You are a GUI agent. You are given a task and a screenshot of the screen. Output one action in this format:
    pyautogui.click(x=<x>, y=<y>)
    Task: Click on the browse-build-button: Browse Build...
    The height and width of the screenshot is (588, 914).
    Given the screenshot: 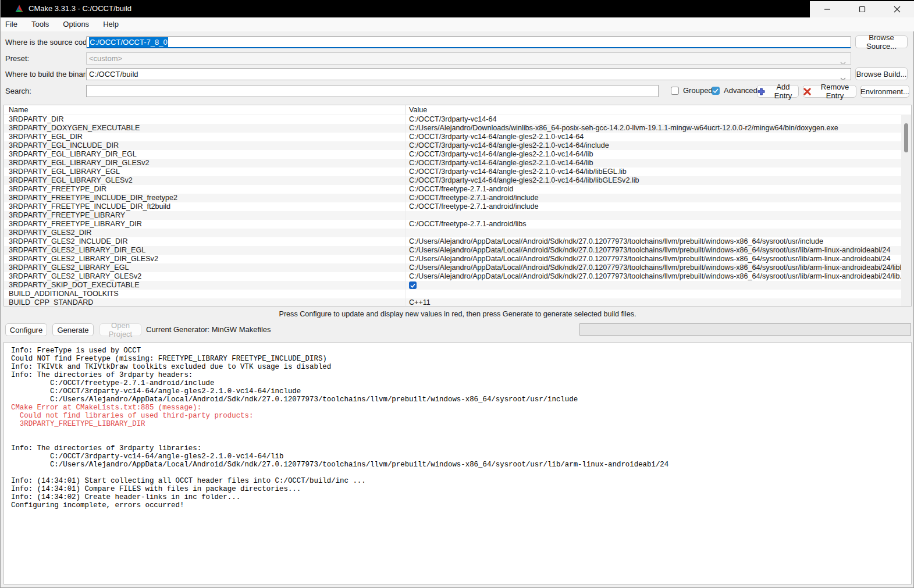 What is the action you would take?
    pyautogui.click(x=881, y=74)
    